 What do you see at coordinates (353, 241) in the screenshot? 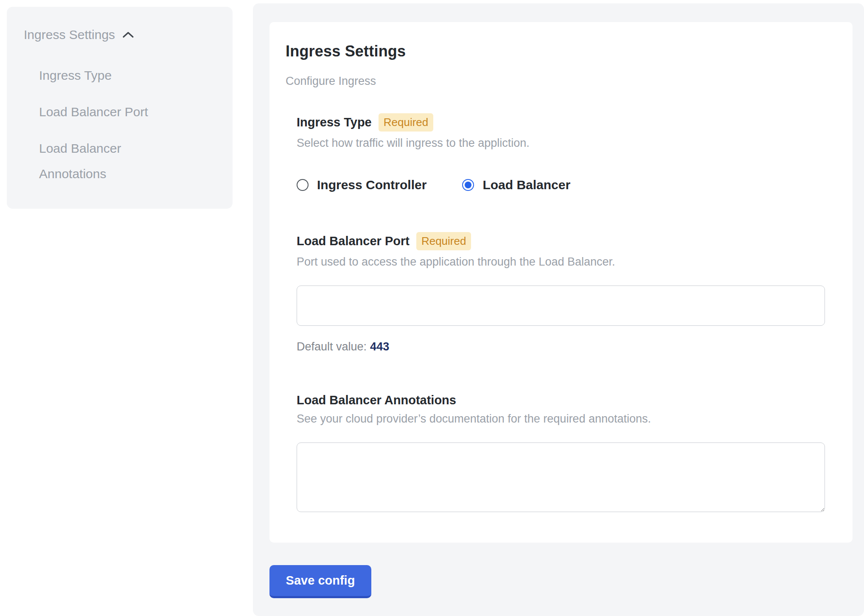
I see `lb-port-label: Load Balancer Port` at bounding box center [353, 241].